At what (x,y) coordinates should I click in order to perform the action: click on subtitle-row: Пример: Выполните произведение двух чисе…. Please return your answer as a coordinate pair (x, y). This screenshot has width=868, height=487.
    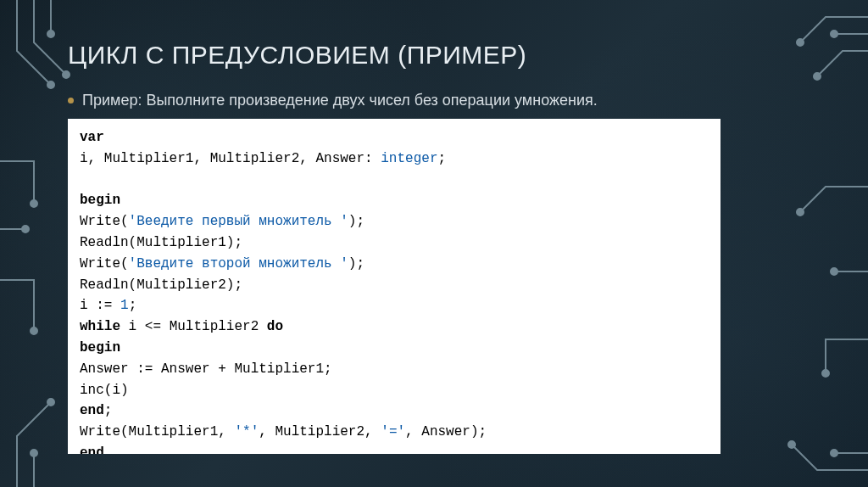
    Looking at the image, I should click on (332, 100).